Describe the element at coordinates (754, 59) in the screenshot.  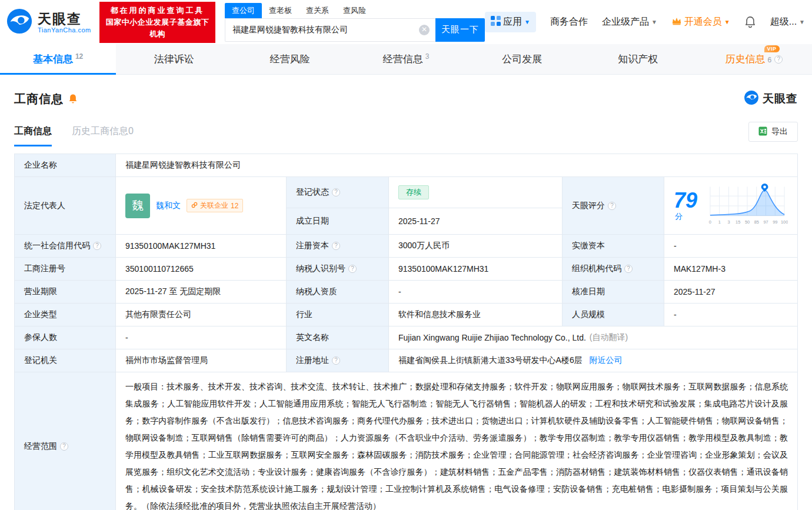
I see `tab-history-info: 历史信息 VIP 6 ?` at that location.